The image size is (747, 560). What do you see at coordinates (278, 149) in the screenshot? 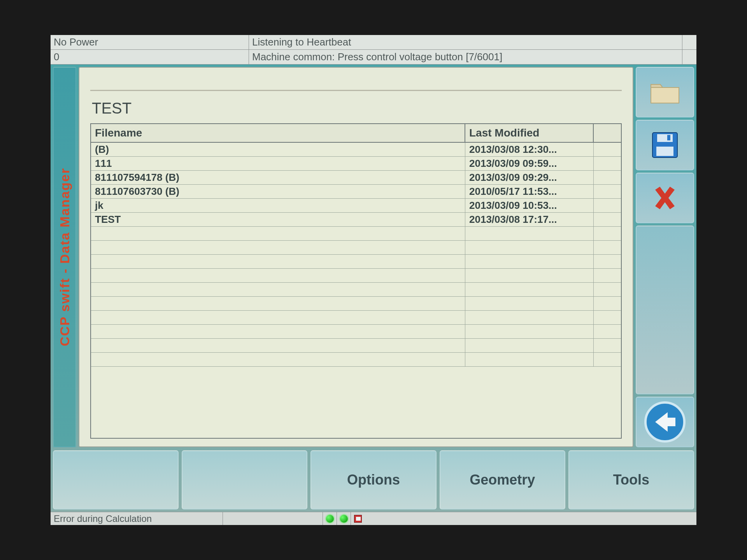
I see `cell-filename: (B)` at bounding box center [278, 149].